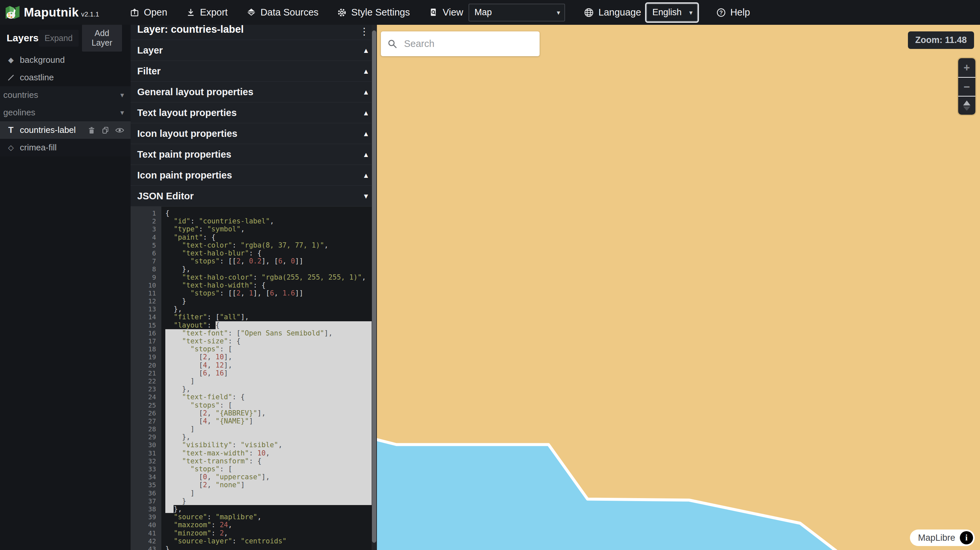 This screenshot has height=550, width=980. I want to click on section-layer: Layer▲, so click(254, 50).